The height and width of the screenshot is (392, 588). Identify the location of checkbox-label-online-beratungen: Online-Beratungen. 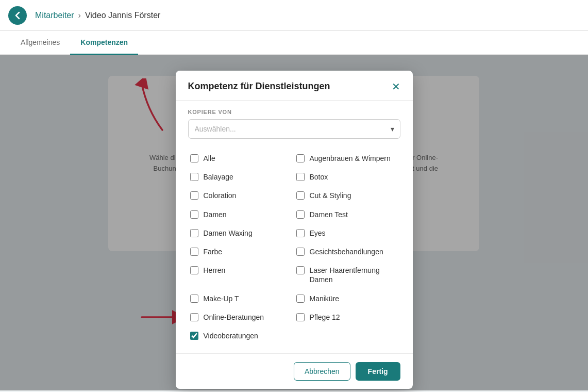
(234, 317).